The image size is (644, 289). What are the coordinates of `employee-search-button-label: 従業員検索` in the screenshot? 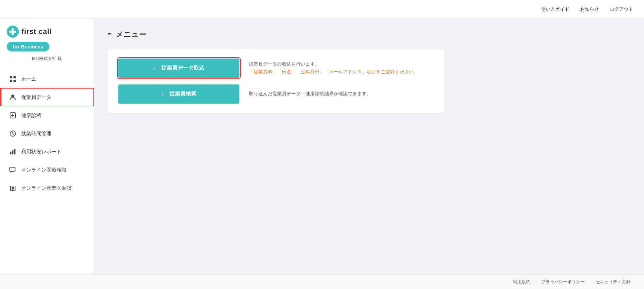 It's located at (183, 94).